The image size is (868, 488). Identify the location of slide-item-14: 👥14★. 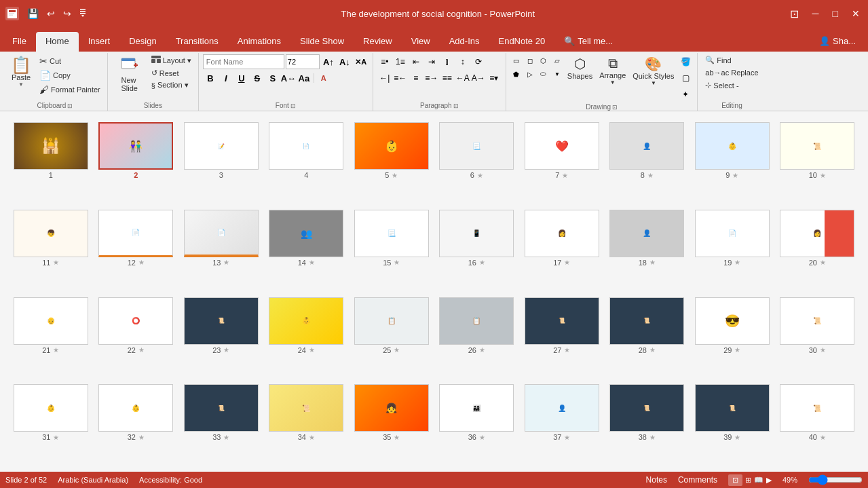
(307, 248).